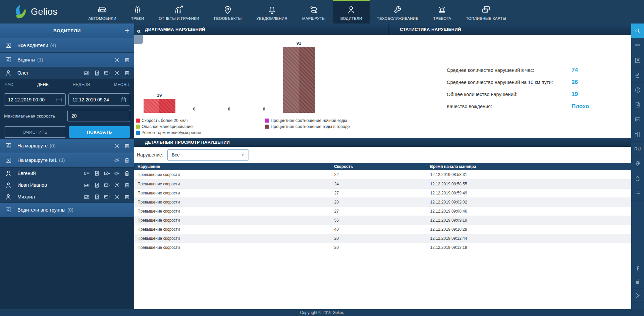  Describe the element at coordinates (352, 12) in the screenshot. I see `nav-item-drivers: ВОДИТЕЛИ` at that location.